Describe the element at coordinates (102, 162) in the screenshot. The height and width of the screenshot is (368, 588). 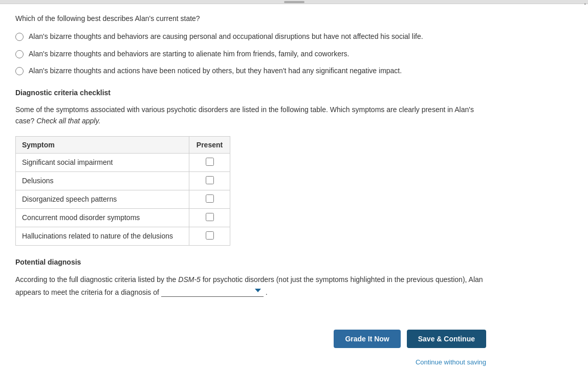
I see `symptom-cell-1: Significant social impairment` at that location.